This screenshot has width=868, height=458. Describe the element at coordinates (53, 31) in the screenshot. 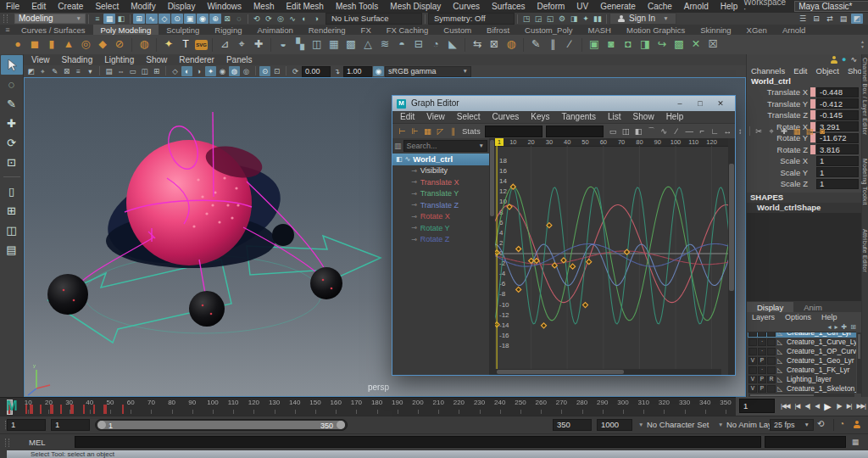

I see `shelf-tab-curves-surfaces: Curves / Surfaces` at that location.